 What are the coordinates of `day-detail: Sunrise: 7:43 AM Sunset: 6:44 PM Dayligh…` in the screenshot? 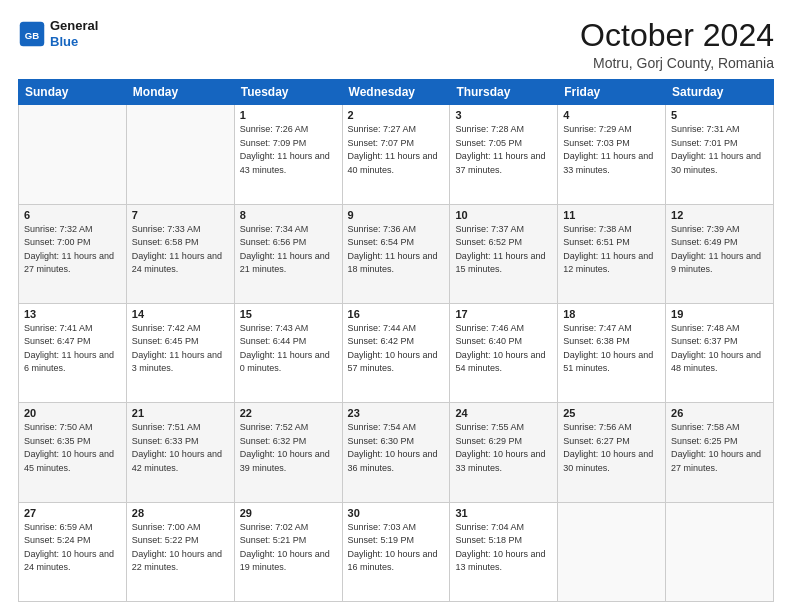 It's located at (288, 349).